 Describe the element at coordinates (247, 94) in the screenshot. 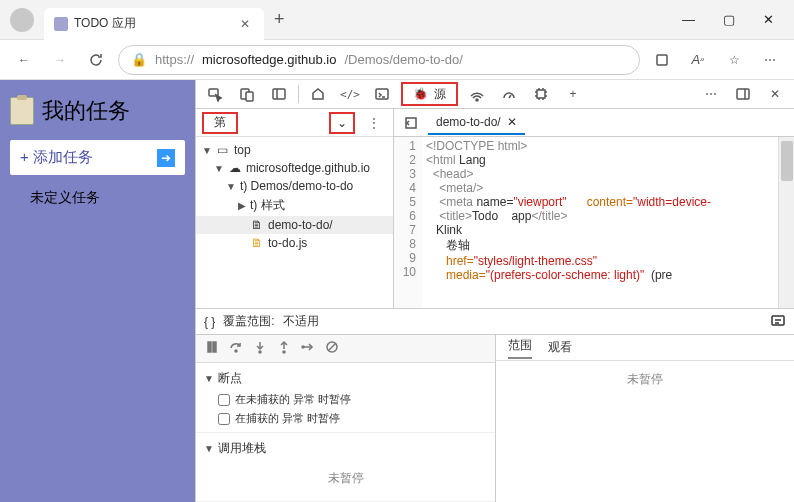

I see `device-icon` at that location.